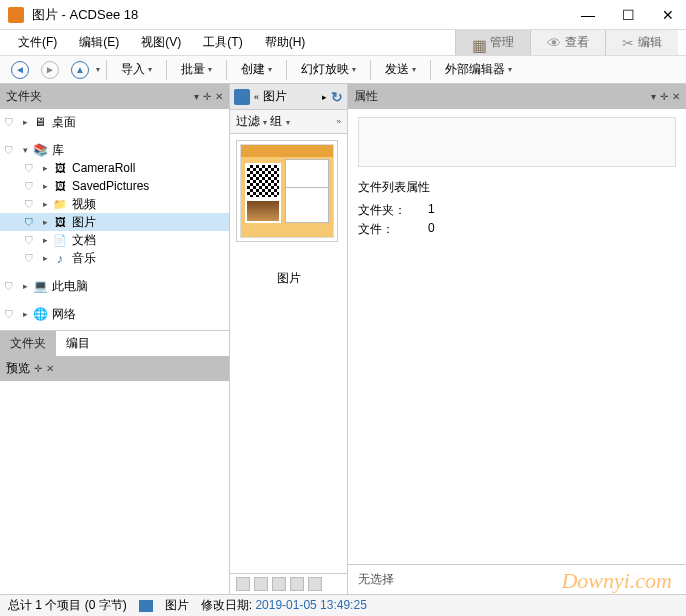 The image size is (686, 616). What do you see at coordinates (288, 278) in the screenshot?
I see `thumb-label: 图片` at bounding box center [288, 278].